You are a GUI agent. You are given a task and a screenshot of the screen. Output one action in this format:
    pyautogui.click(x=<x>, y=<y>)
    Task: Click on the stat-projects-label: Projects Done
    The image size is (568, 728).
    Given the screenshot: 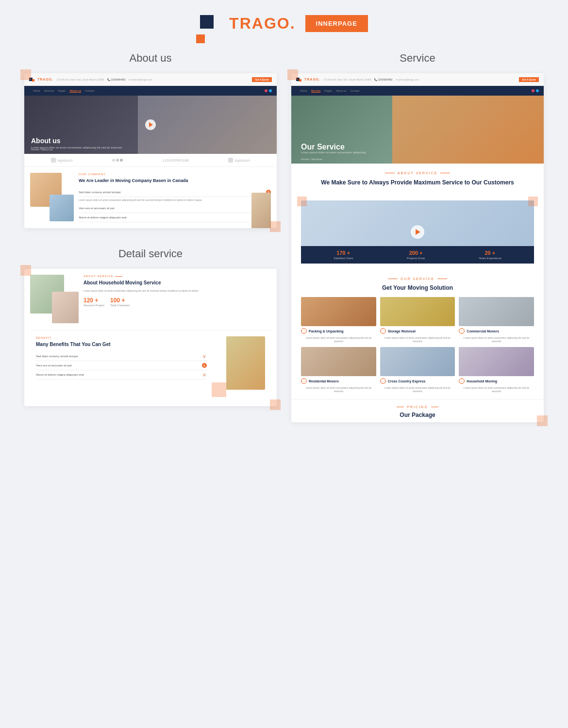 What is the action you would take?
    pyautogui.click(x=416, y=258)
    